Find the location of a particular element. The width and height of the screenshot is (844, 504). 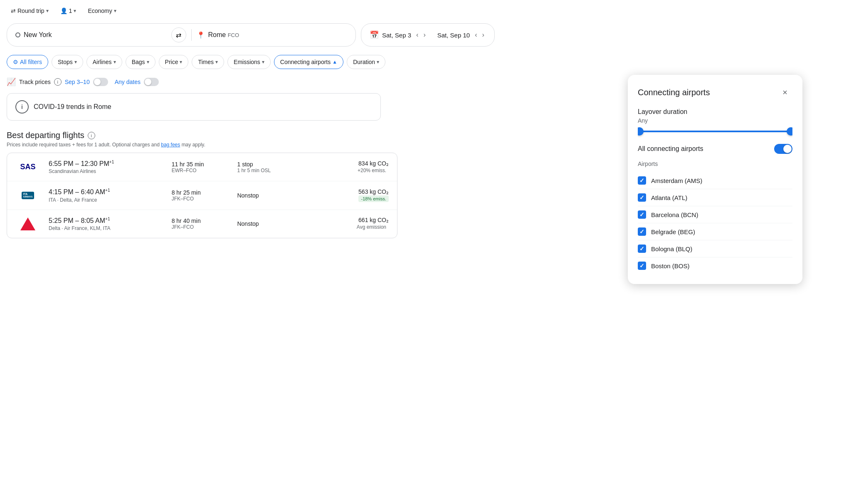

search-box: New York ⇄ 📍 Rome FCO is located at coordinates (181, 35).